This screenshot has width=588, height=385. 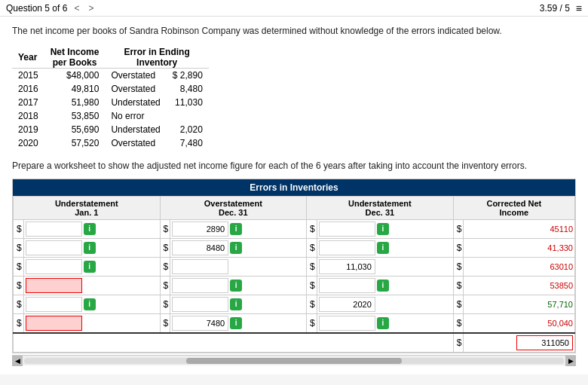 I want to click on year-cell: 2015, so click(x=29, y=75).